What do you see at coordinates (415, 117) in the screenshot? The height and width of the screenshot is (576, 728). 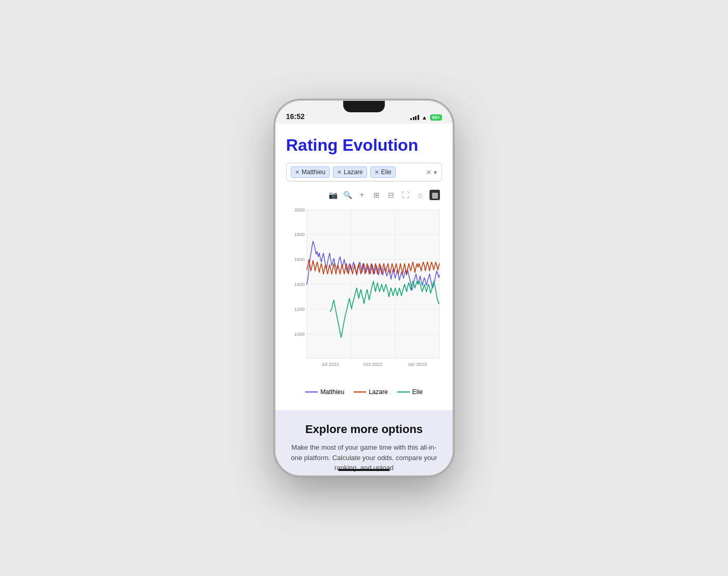 I see `signal-icon` at bounding box center [415, 117].